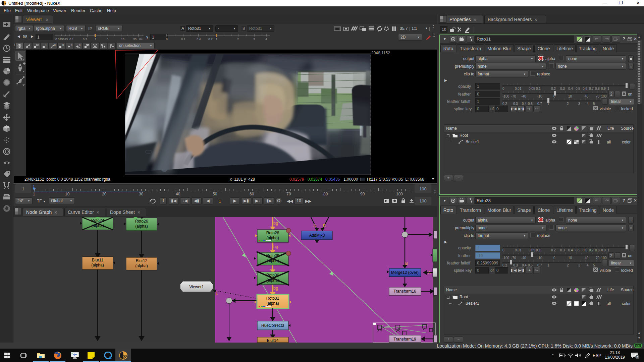 The image size is (644, 362). I want to click on svg-text: Roto31, so click(273, 298).